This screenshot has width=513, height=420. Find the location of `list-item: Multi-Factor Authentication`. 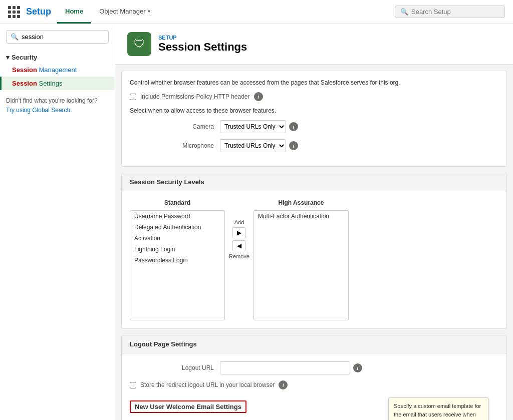

list-item: Multi-Factor Authentication is located at coordinates (301, 216).